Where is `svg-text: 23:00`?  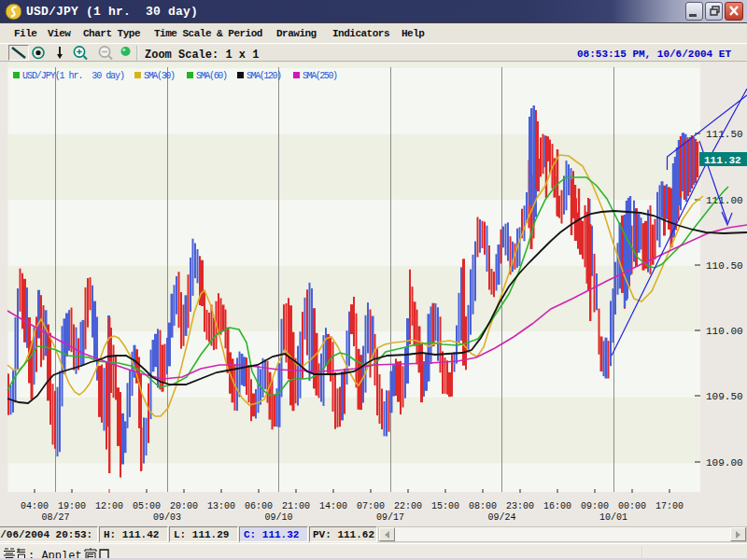 svg-text: 23:00 is located at coordinates (520, 506).